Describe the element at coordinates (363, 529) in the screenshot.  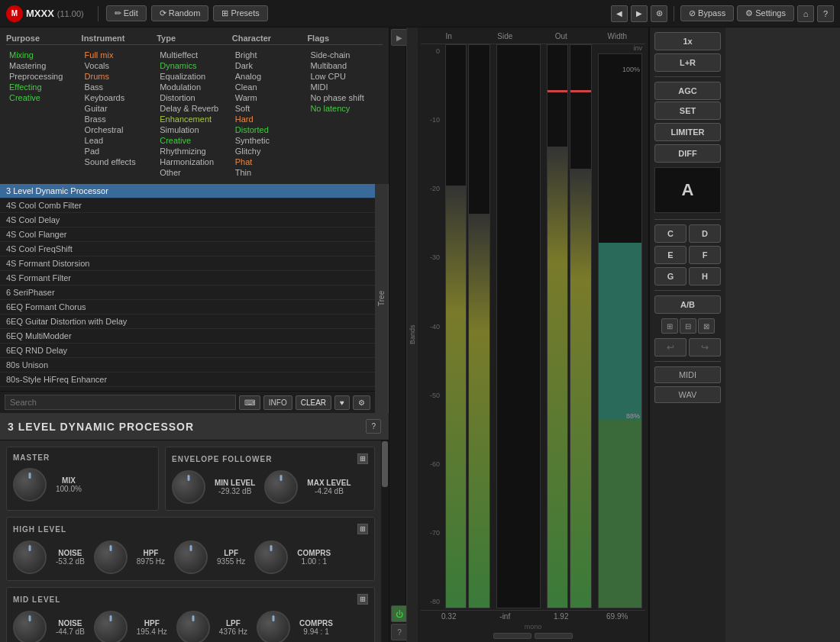
I see `high-level-icon: ⊞` at that location.